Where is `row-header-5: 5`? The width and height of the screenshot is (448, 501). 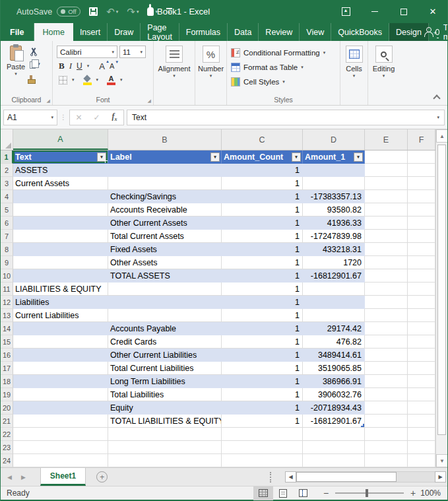
row-header-5: 5 is located at coordinates (7, 210).